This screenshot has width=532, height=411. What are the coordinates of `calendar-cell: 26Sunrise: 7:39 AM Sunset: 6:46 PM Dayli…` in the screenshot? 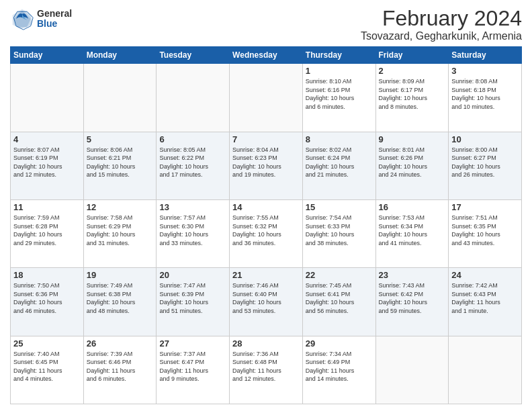 It's located at (120, 369).